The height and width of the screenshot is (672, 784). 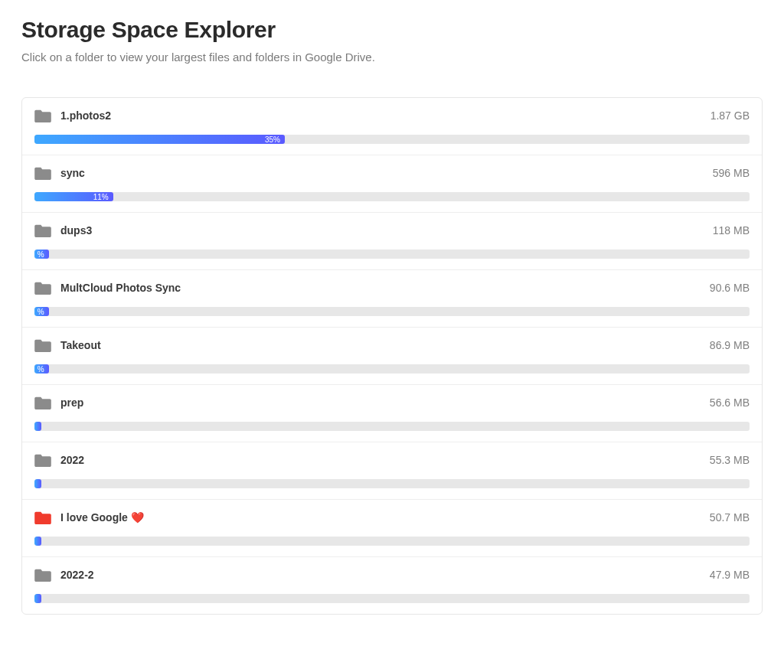 I want to click on folder-row: 2022-247.9 MB, so click(x=392, y=586).